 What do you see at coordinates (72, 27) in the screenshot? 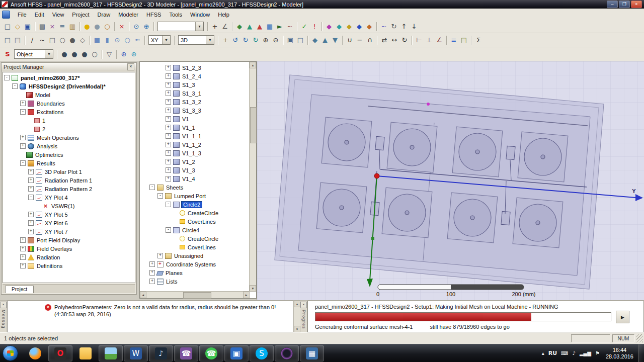
I see `paste-icon: ▥` at bounding box center [72, 27].